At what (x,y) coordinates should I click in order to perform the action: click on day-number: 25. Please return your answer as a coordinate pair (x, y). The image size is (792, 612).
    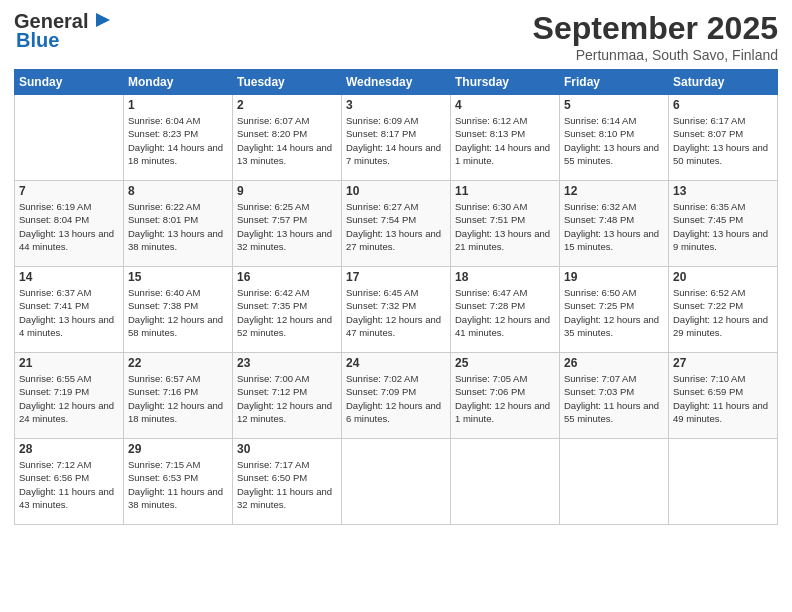
    Looking at the image, I should click on (505, 363).